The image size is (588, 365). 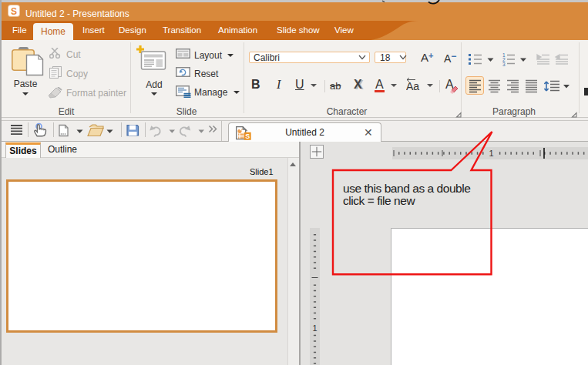 What do you see at coordinates (413, 86) in the screenshot?
I see `svg-text: Aa` at bounding box center [413, 86].